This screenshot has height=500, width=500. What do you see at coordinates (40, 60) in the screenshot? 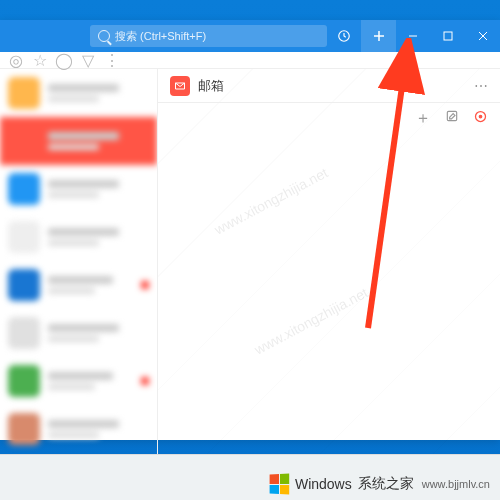
I see `toolbar-icon-2: ☆` at bounding box center [40, 60].